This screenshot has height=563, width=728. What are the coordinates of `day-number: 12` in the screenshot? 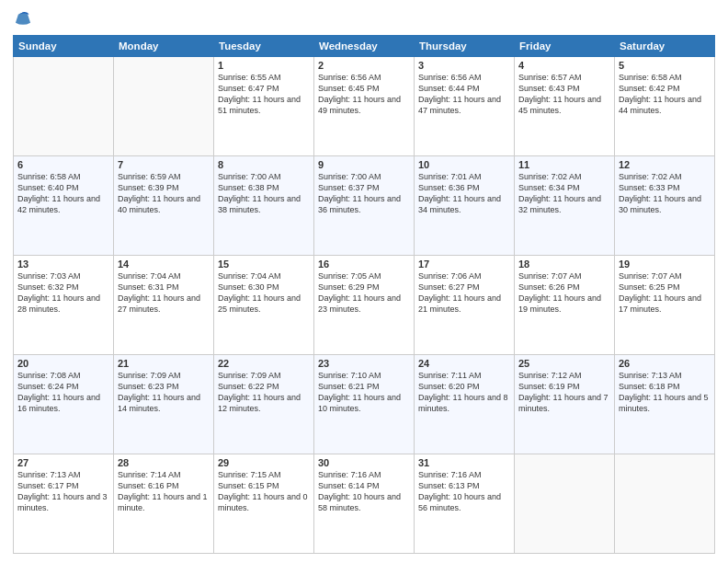 It's located at (665, 165).